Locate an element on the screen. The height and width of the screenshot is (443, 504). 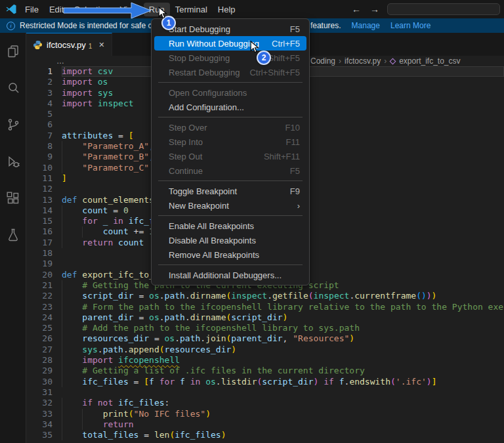
menu-terminal: Terminal is located at coordinates (192, 9).